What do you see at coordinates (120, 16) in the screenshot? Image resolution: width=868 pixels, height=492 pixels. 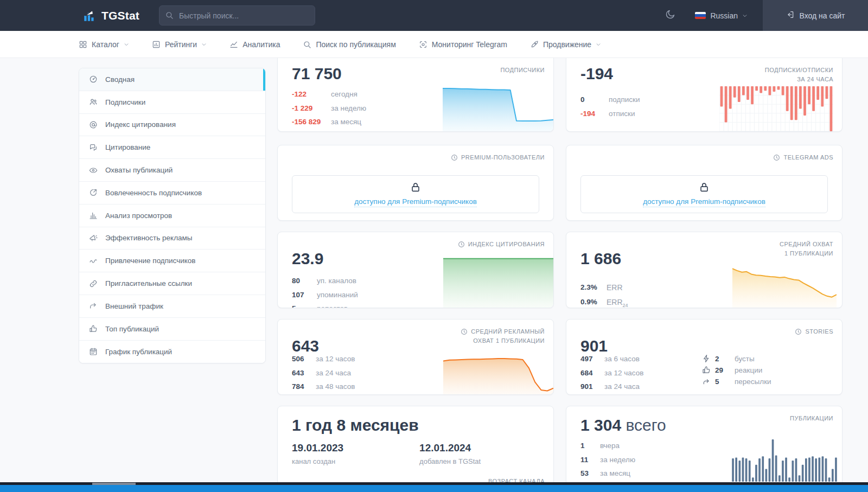 I see `brand-name: TGStat` at bounding box center [120, 16].